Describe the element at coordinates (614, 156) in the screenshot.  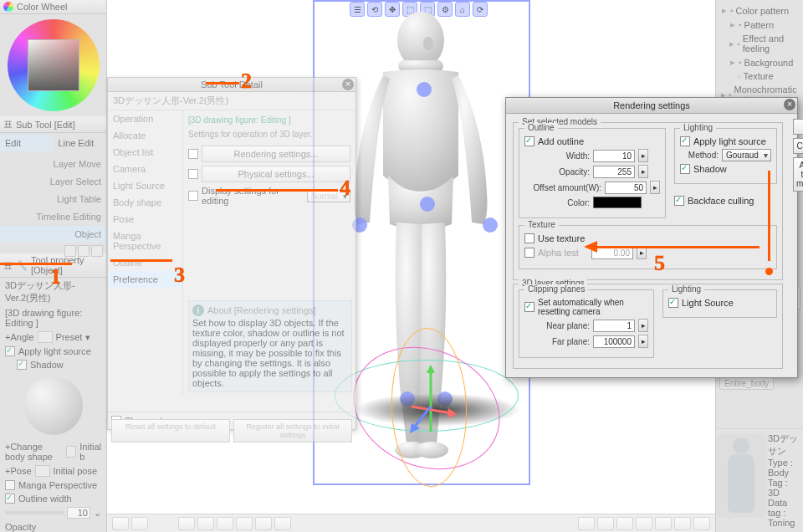
I see `outline-width-input` at that location.